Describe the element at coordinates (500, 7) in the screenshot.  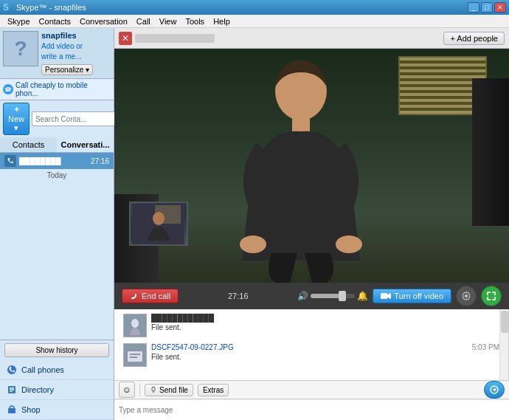
I see `close-button: ✕` at that location.